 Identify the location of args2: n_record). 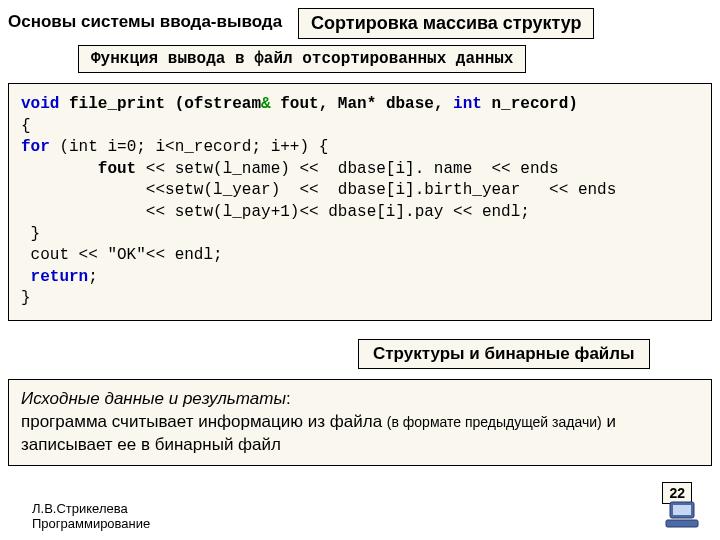
(530, 104).